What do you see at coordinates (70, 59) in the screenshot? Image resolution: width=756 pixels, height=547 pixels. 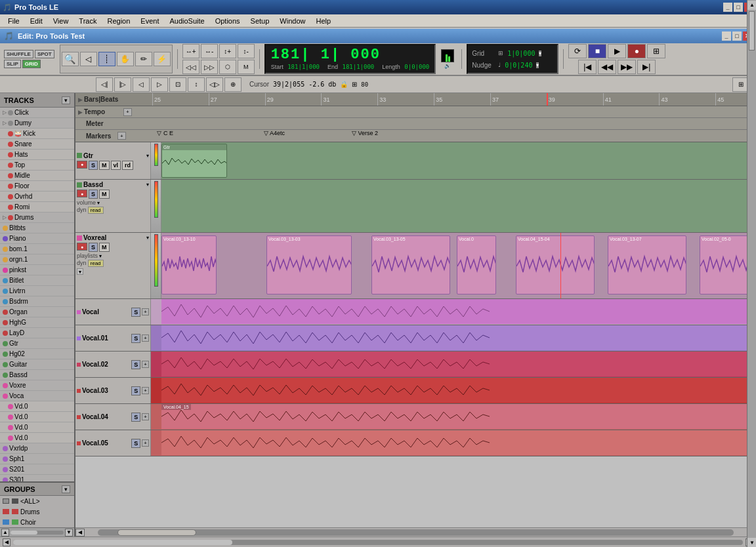 I see `zoom-tool-button: 🔍` at bounding box center [70, 59].